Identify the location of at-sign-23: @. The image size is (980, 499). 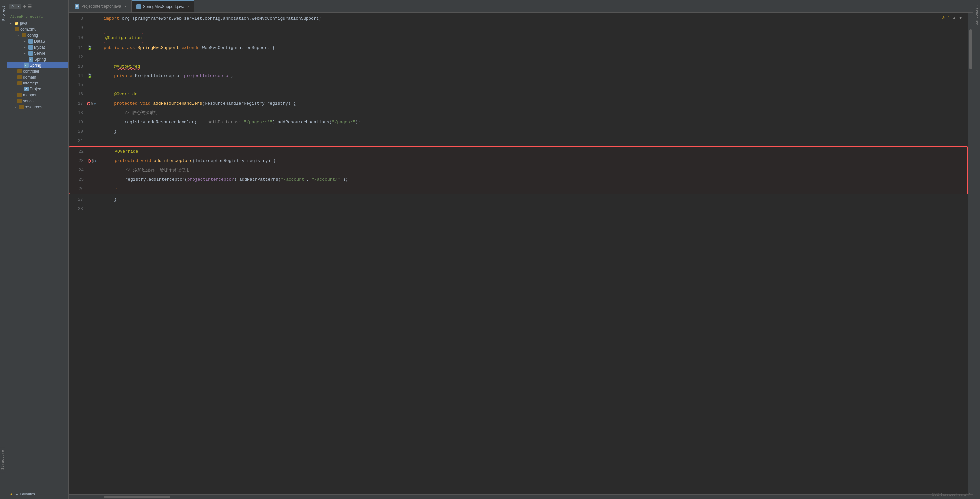
(93, 161).